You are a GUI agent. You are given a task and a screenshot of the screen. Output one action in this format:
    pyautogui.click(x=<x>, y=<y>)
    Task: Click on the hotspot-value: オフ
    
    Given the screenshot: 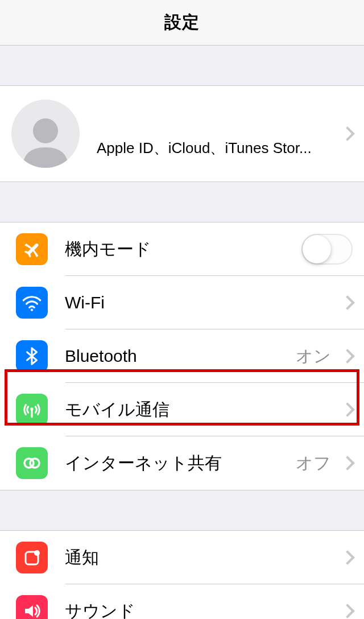 What is the action you would take?
    pyautogui.click(x=313, y=463)
    